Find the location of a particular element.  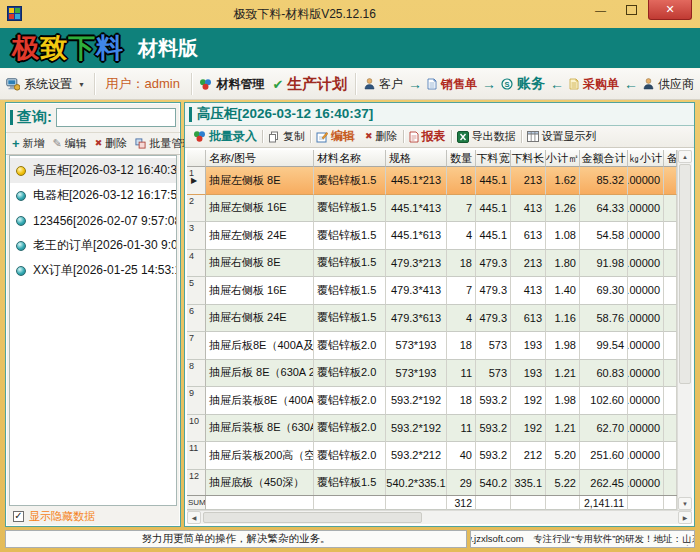

order-list-item: XX订单[2026-01-25 14:53:10] is located at coordinates (93, 270).